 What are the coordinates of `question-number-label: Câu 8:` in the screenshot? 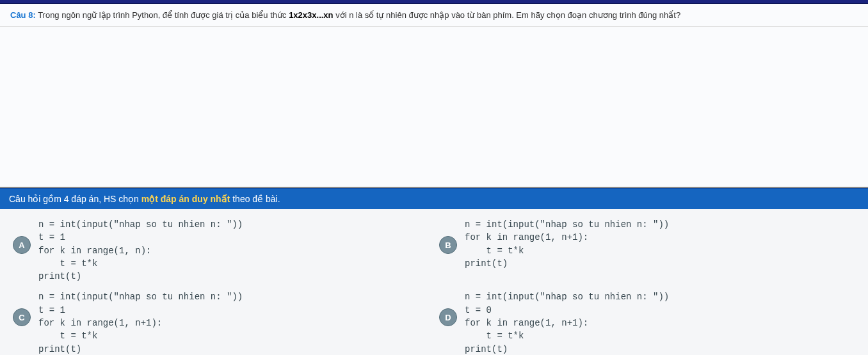 It's located at (23, 15).